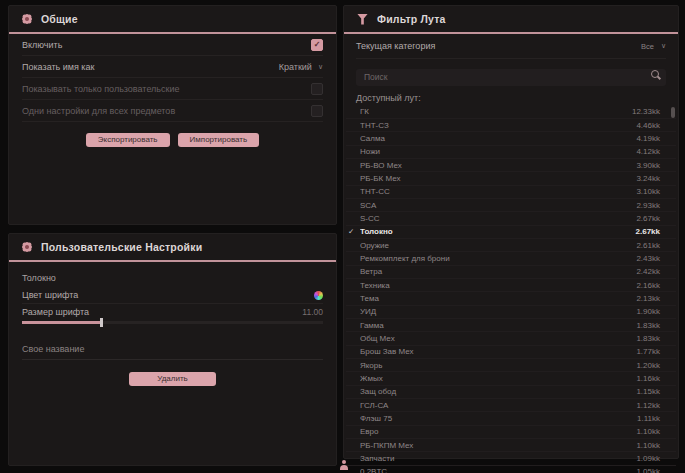  What do you see at coordinates (648, 272) in the screenshot?
I see `loot-item-value: 2.42kk` at bounding box center [648, 272].